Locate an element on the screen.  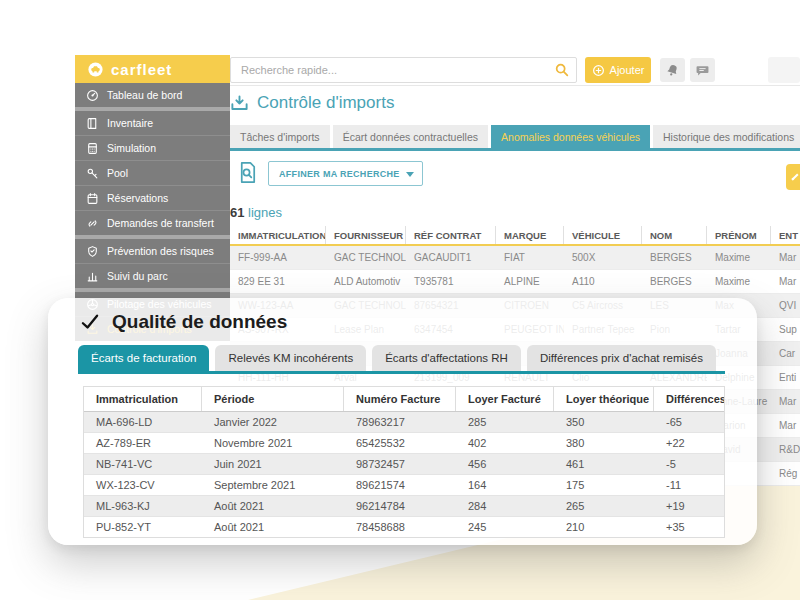
column-header: NOM is located at coordinates (674, 235).